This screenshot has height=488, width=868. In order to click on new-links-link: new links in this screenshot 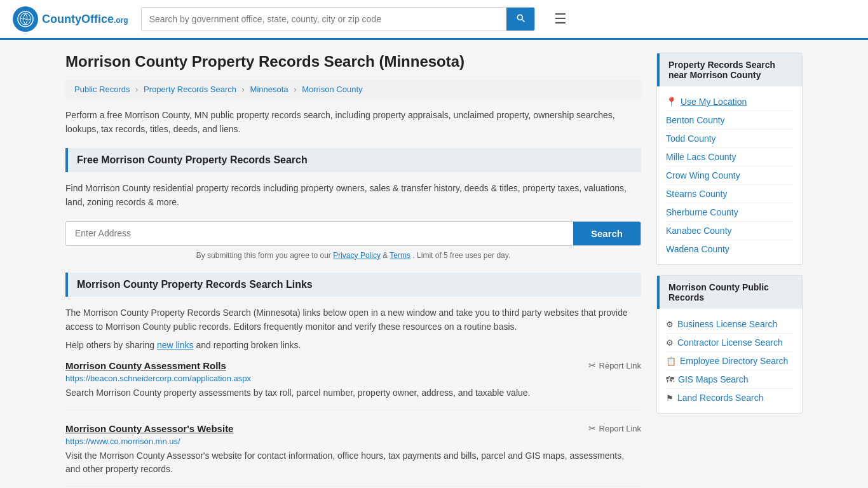, I will do `click(175, 345)`.